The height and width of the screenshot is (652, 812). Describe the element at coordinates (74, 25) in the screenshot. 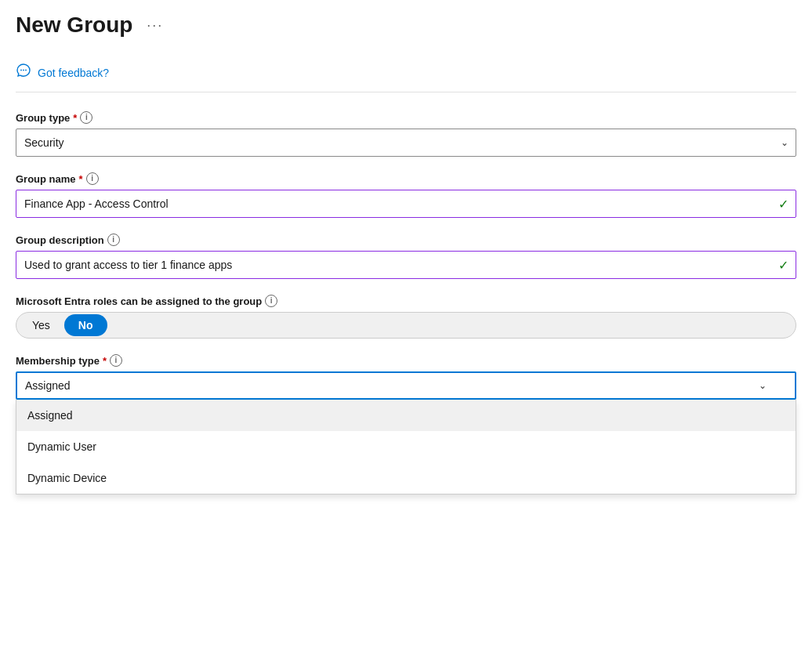

I see `page-title: New Group` at that location.